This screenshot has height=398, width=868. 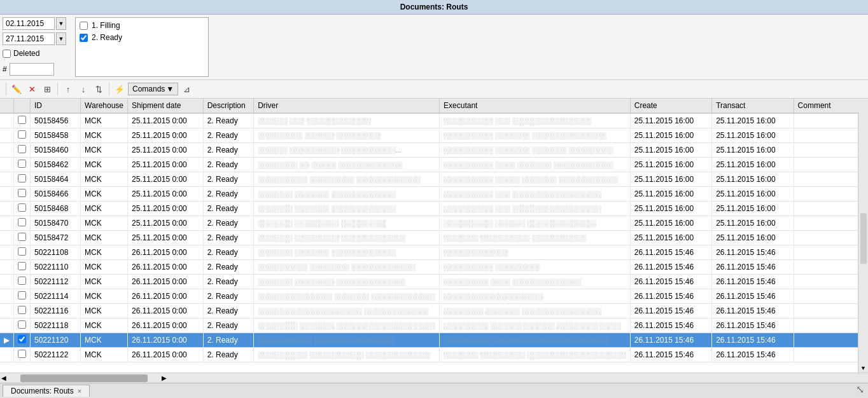 What do you see at coordinates (830, 106) in the screenshot?
I see `col-comment-header: Comment` at bounding box center [830, 106].